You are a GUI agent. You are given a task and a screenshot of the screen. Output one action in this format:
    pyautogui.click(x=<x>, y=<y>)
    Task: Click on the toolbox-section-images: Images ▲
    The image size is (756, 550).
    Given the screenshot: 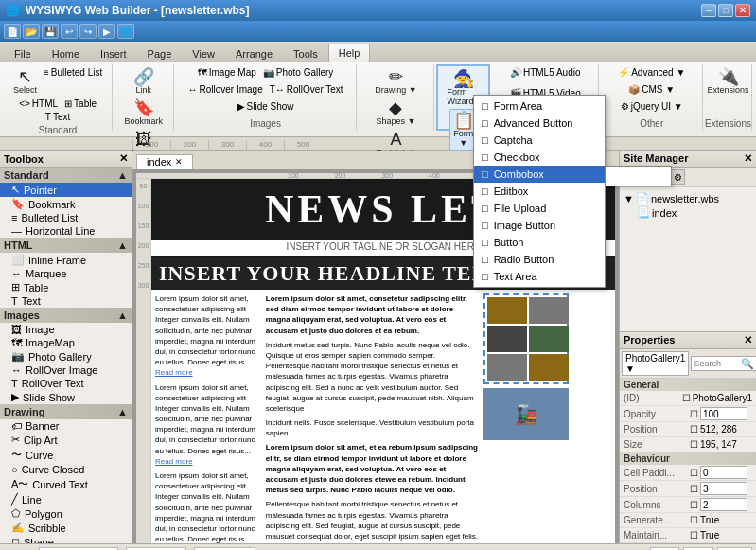 What is the action you would take?
    pyautogui.click(x=66, y=315)
    